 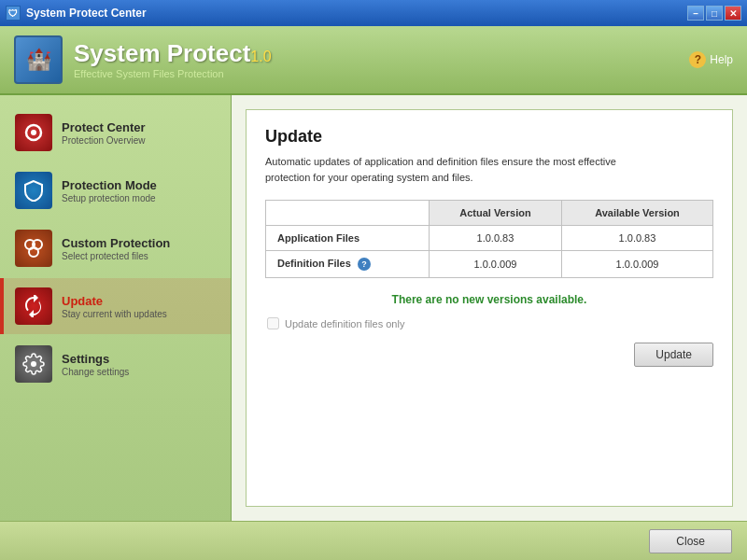 I want to click on app-files-label: Application Files, so click(x=347, y=239).